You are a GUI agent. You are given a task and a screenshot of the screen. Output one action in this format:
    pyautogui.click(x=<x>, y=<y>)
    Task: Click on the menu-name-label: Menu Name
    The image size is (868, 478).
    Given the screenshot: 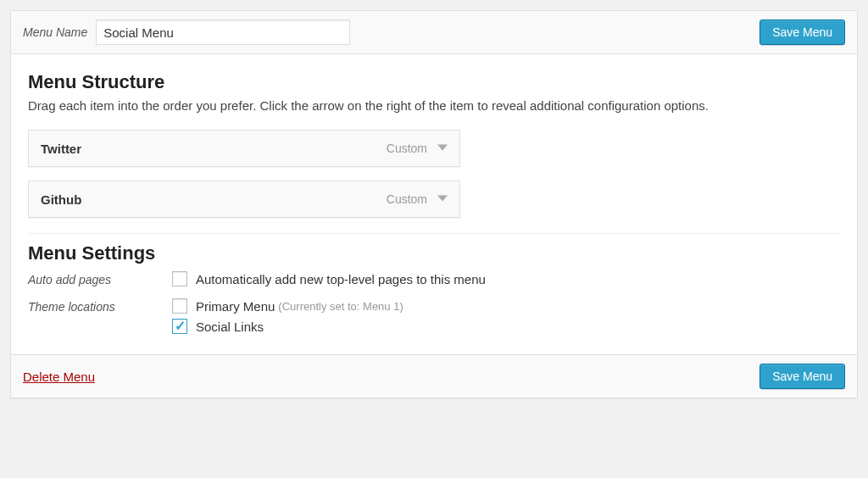 What is the action you would take?
    pyautogui.click(x=55, y=32)
    